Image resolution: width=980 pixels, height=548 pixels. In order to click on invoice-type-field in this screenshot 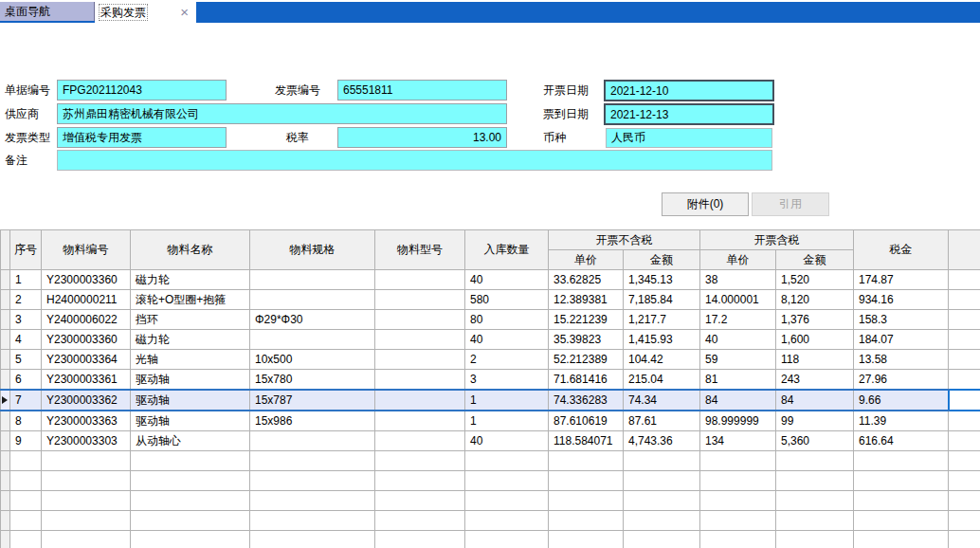, I will do `click(142, 137)`.